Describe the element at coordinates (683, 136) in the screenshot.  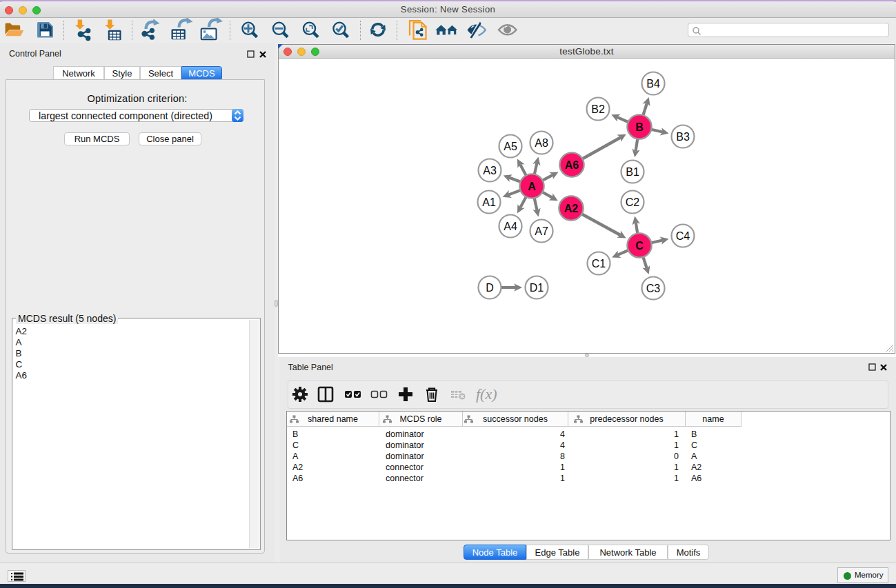
I see `svg-text: B3` at that location.